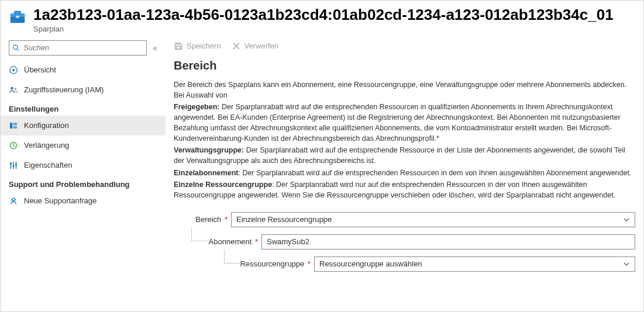 The image size is (644, 312). What do you see at coordinates (83, 165) in the screenshot?
I see `nav-item-properties: Eigenschaften` at bounding box center [83, 165].